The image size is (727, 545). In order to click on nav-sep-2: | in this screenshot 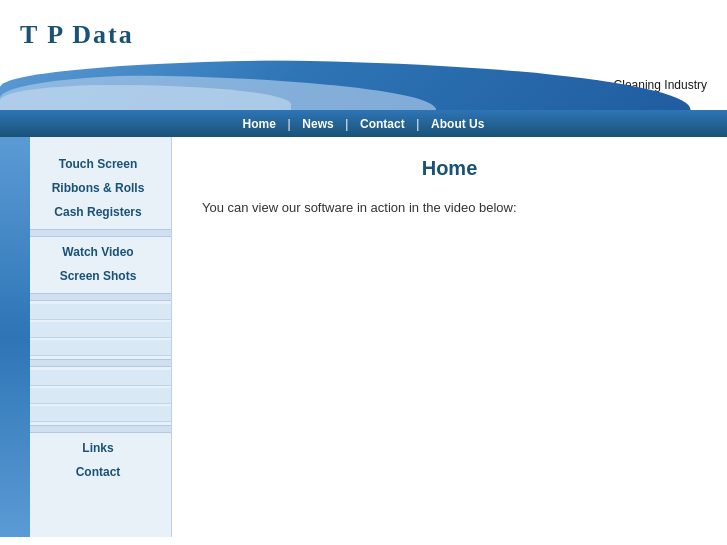, I will do `click(346, 124)`.